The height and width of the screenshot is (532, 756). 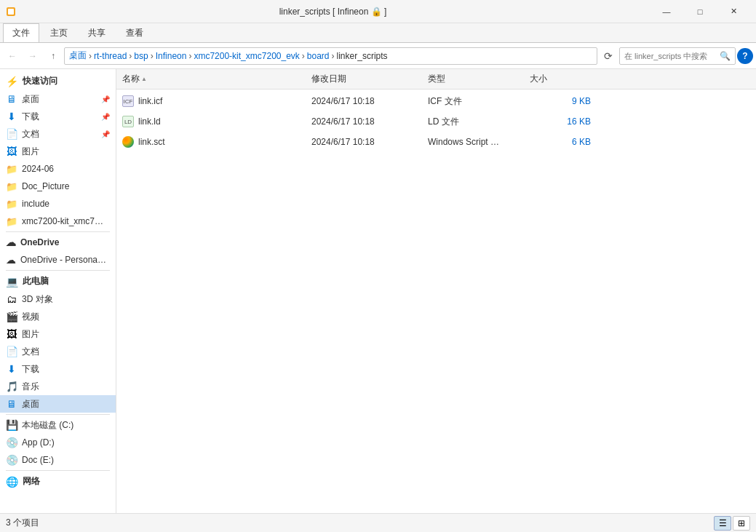 I want to click on quick-access-icon: ⚡, so click(x=12, y=82).